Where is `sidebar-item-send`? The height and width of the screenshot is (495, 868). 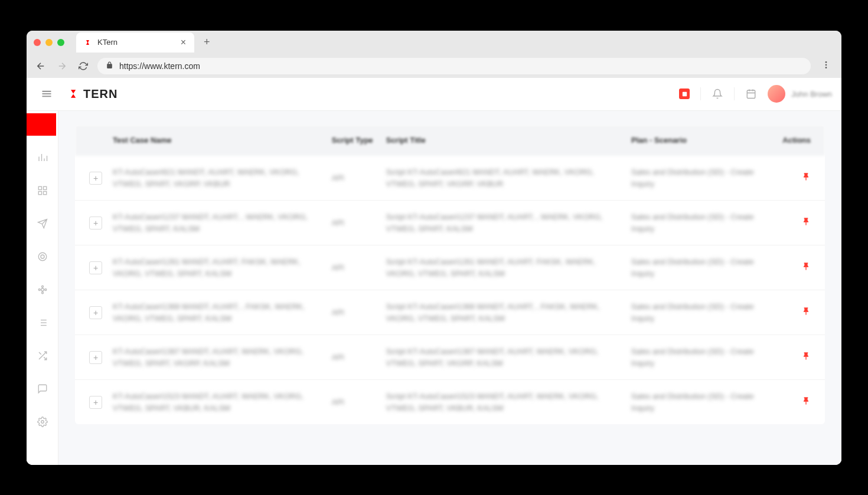
sidebar-item-send is located at coordinates (43, 224).